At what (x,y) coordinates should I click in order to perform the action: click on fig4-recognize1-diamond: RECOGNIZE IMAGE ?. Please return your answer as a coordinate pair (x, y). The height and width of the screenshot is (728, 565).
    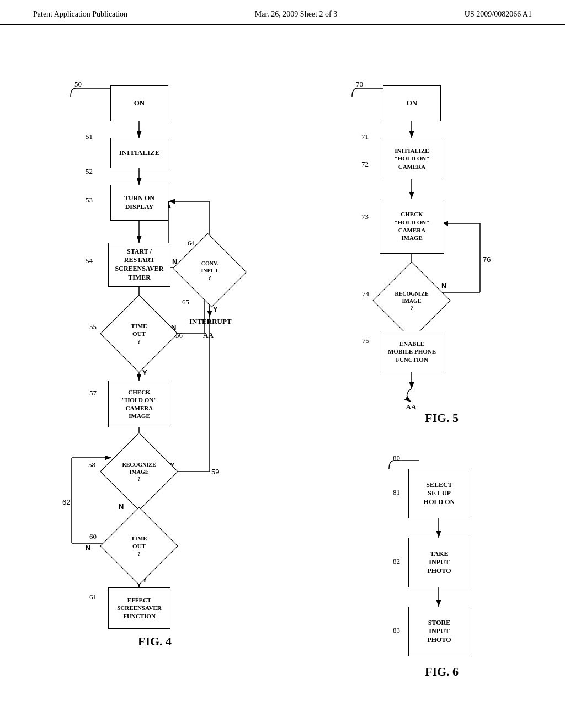
    Looking at the image, I should click on (139, 472).